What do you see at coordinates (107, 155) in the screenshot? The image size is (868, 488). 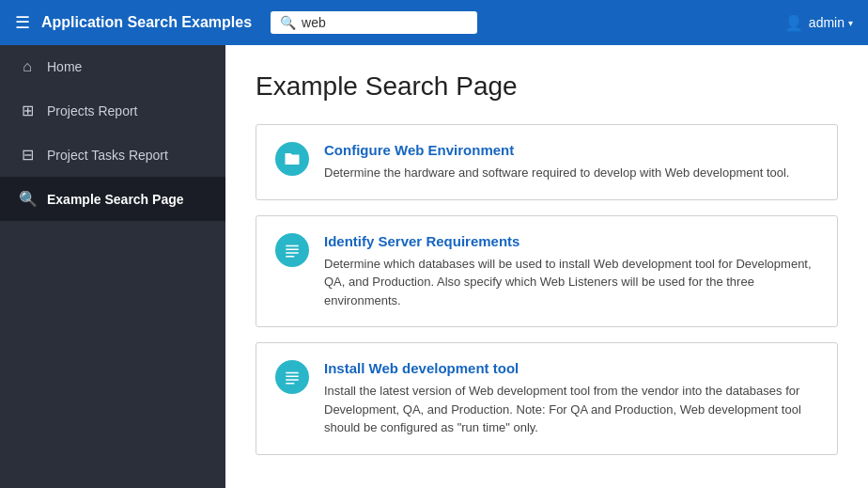 I see `sidebar-item-project-tasks-report-label: Project Tasks Report` at bounding box center [107, 155].